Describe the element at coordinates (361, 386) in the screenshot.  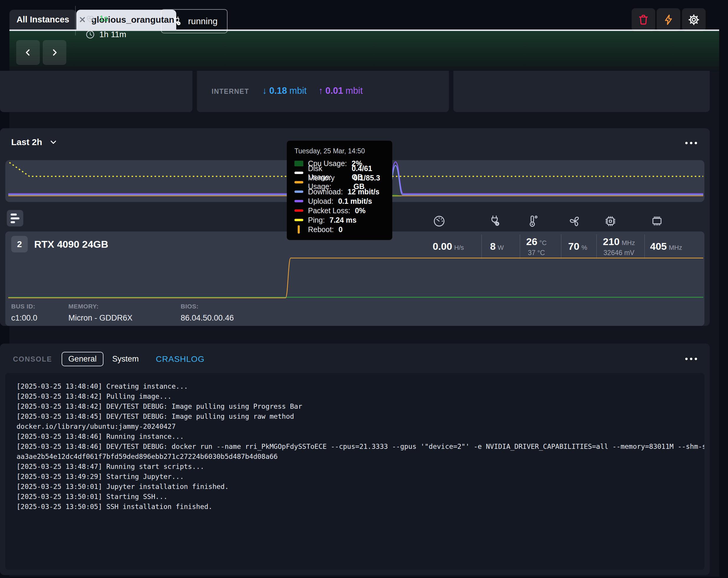
I see `console-line: [2025-03-25 13:48:40] Creating instance.…` at that location.